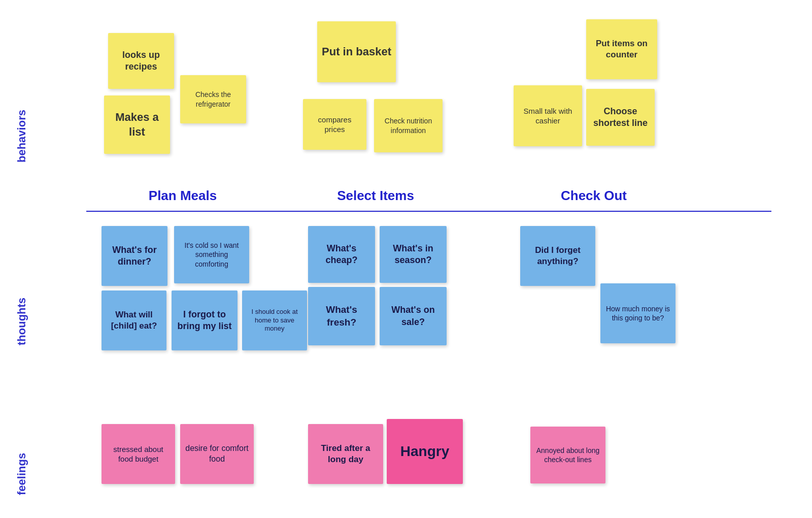 This screenshot has width=812, height=518. Describe the element at coordinates (217, 454) in the screenshot. I see `sticky-f2: desire for comfort food` at that location.